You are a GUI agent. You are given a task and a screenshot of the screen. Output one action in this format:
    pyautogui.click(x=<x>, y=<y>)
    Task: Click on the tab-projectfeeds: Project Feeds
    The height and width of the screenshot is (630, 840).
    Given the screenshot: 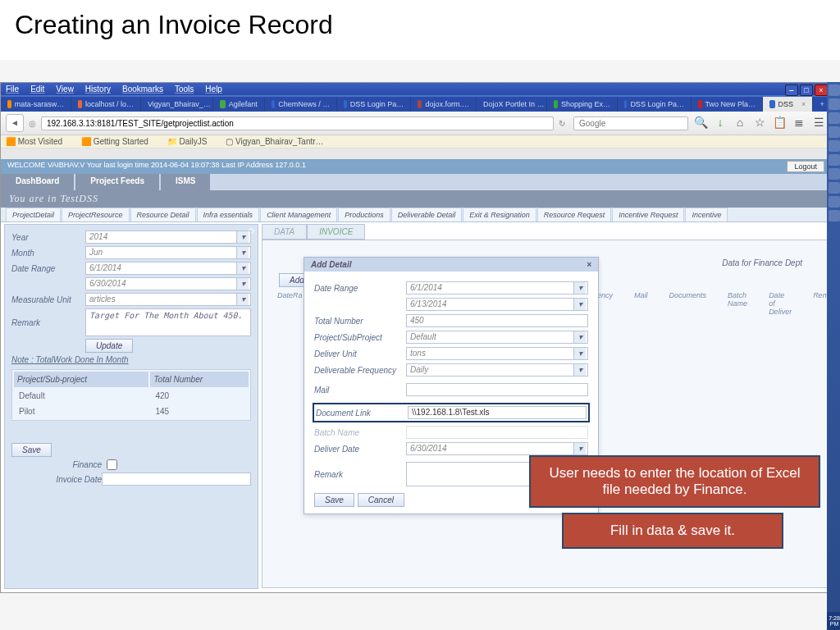 What is the action you would take?
    pyautogui.click(x=117, y=182)
    